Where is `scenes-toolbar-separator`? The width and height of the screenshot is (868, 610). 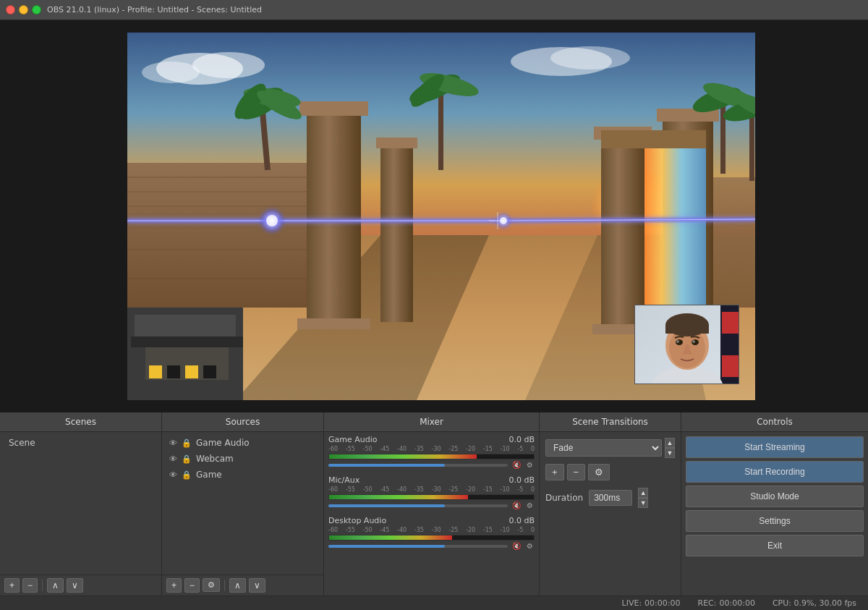 scenes-toolbar-separator is located at coordinates (42, 585).